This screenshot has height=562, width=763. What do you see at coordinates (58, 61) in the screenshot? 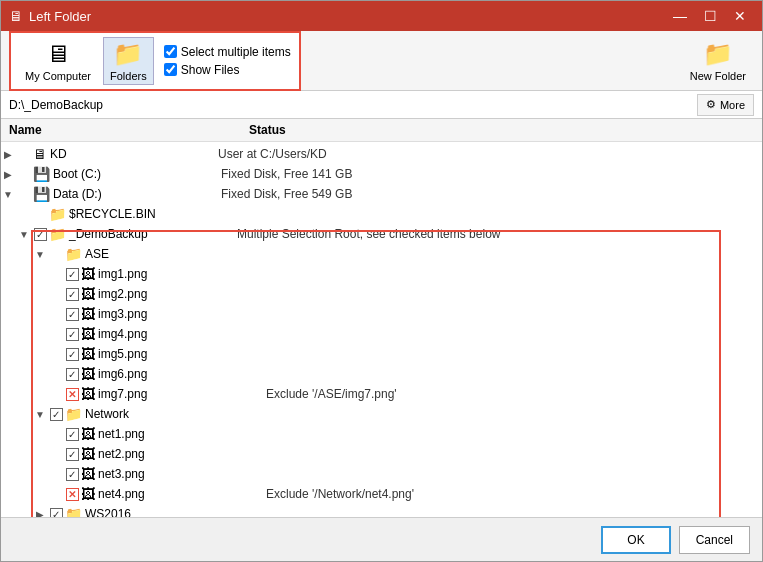
I see `my-computer-button: 🖥 My Computer` at bounding box center [58, 61].